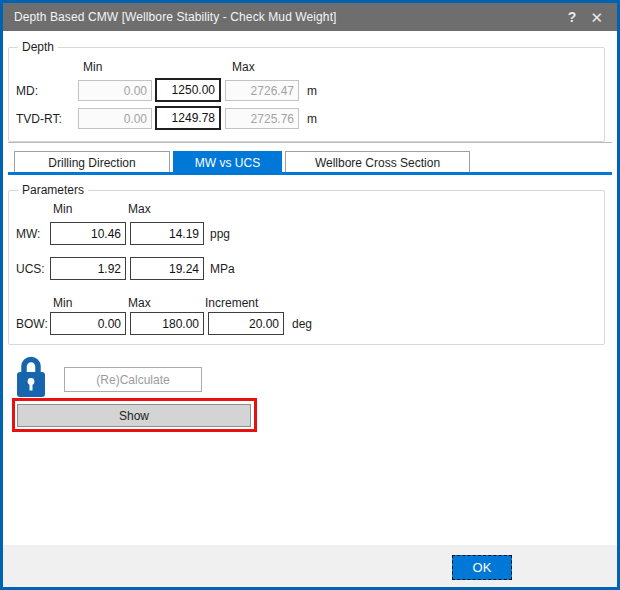 The width and height of the screenshot is (620, 590). I want to click on tab-wellbore-cross-section: Wellbore Cross Section, so click(378, 162).